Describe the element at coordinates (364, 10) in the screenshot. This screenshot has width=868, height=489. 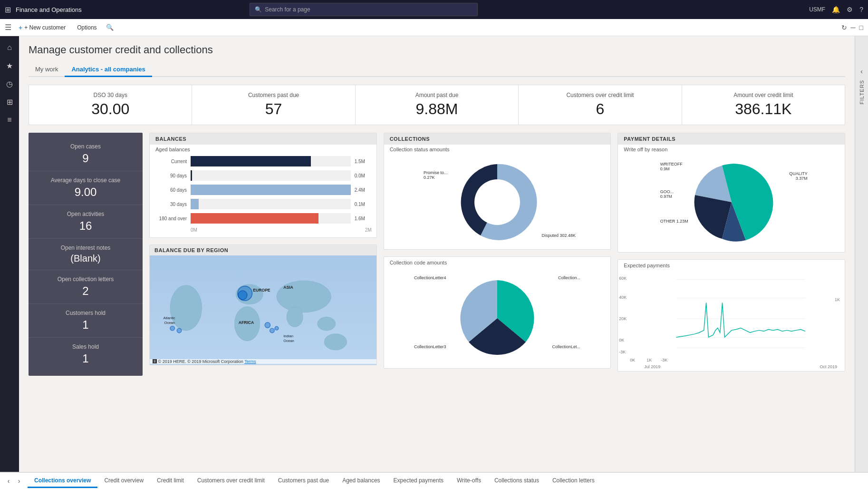
I see `search-bar: 🔍 Search for a page` at that location.